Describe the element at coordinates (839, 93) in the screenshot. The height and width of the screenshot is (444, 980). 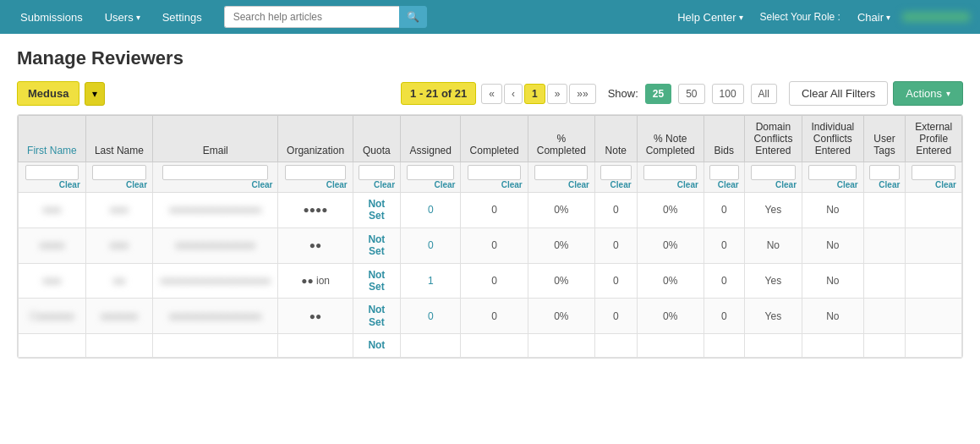
I see `clear-all-filters-button: Clear All Filters` at that location.